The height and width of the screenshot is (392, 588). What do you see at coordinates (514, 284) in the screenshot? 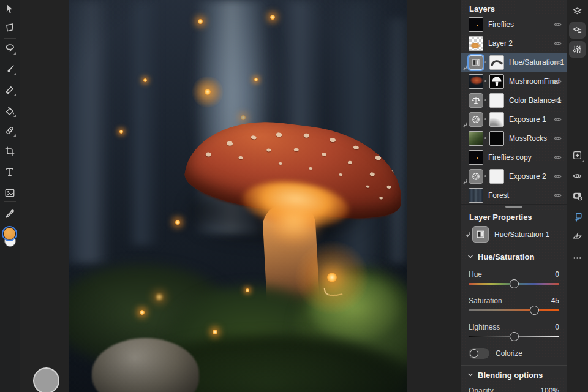
I see `slider-knob-hue` at bounding box center [514, 284].